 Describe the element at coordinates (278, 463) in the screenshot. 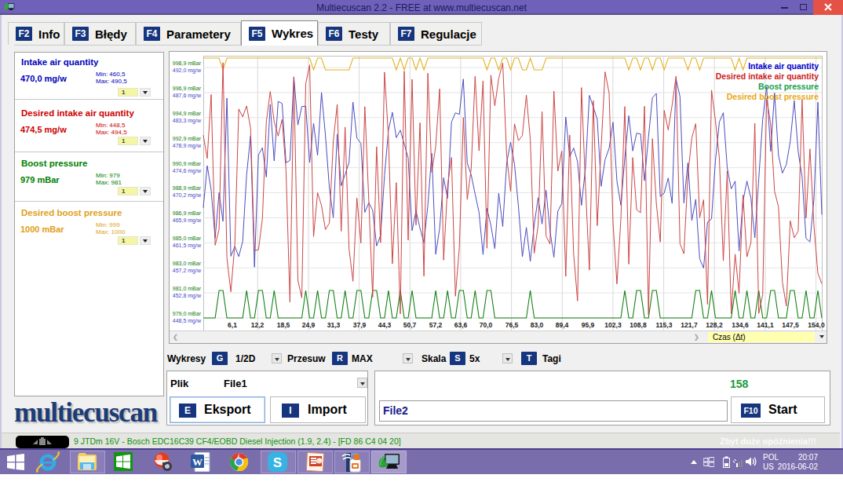

I see `svg-text: S` at that location.